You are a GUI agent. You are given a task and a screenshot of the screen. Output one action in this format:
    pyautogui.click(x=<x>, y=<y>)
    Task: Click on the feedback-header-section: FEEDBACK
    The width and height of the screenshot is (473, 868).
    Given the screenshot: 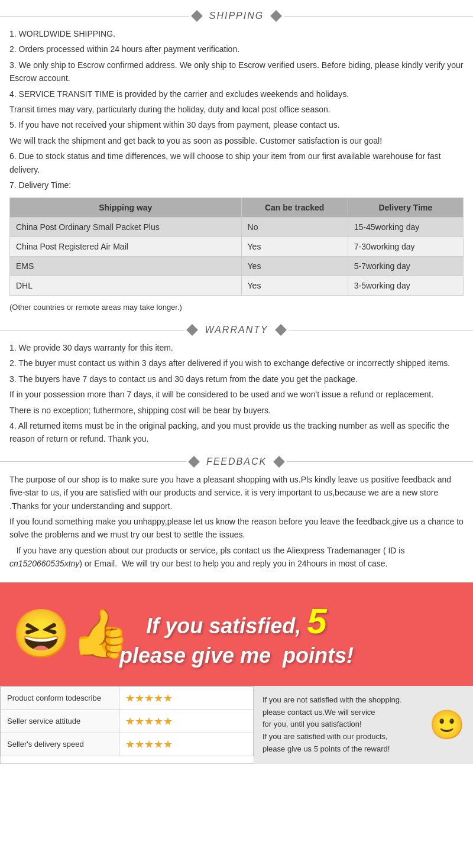 What is the action you would take?
    pyautogui.click(x=237, y=462)
    